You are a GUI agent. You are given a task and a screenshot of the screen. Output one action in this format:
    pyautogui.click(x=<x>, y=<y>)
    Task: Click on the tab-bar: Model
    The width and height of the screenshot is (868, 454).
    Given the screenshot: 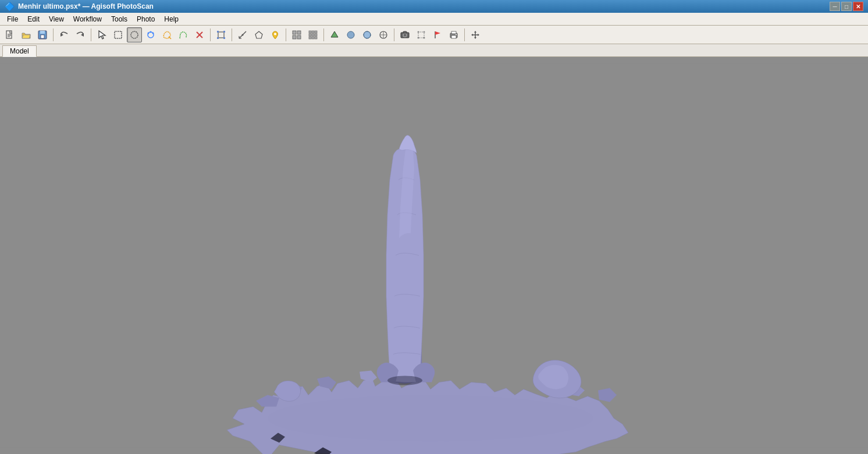 What is the action you would take?
    pyautogui.click(x=434, y=51)
    